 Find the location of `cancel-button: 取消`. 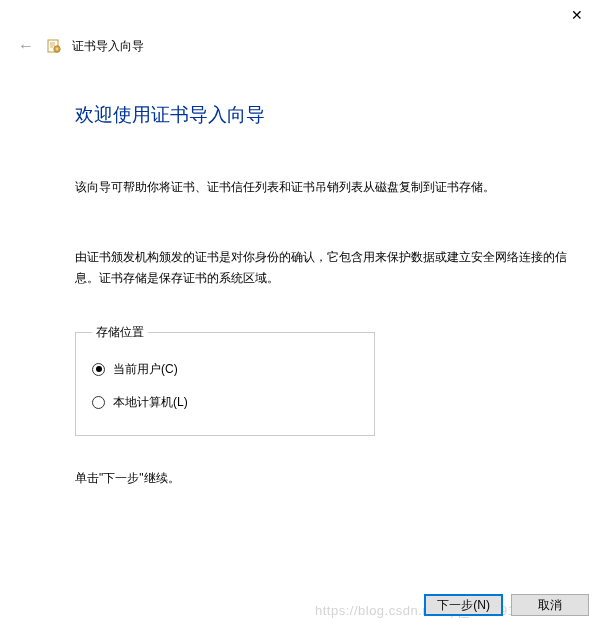

cancel-button: 取消 is located at coordinates (550, 605).